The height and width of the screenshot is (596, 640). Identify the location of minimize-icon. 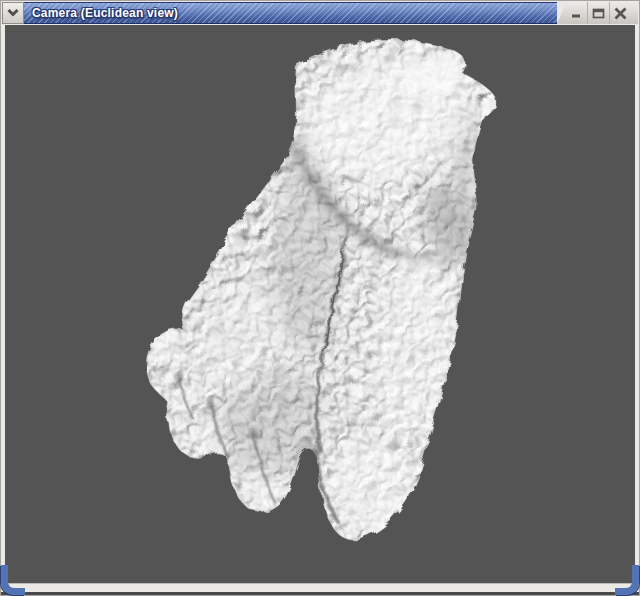
(576, 14).